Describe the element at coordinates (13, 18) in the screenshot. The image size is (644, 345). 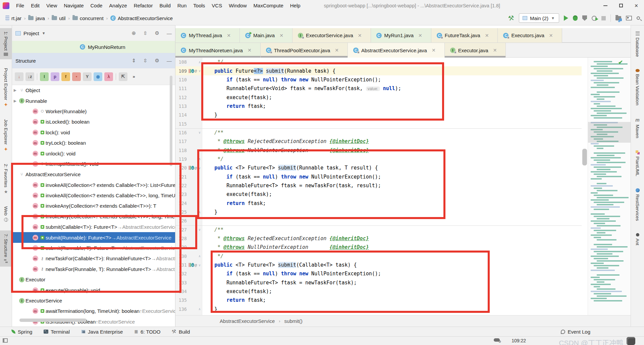
I see `crumb-rt.jar: rt.jar` at that location.